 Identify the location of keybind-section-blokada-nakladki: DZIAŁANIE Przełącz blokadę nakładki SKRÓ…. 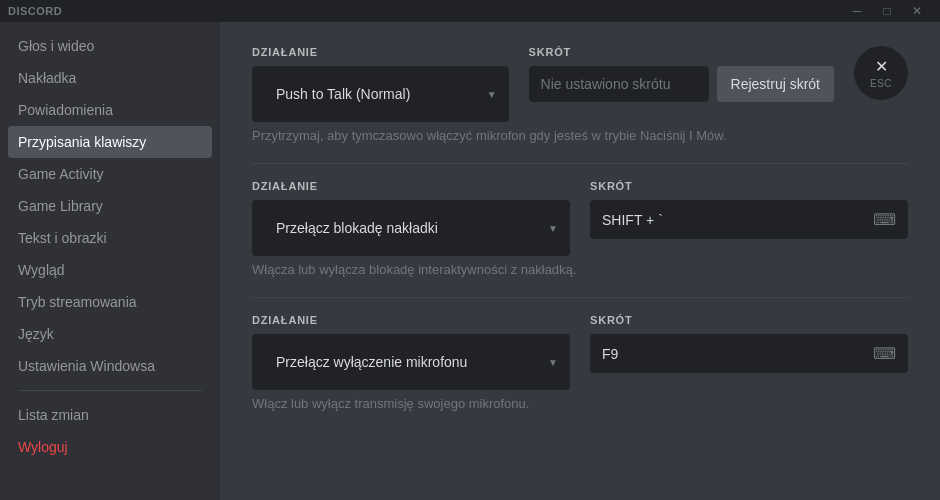
(580, 228).